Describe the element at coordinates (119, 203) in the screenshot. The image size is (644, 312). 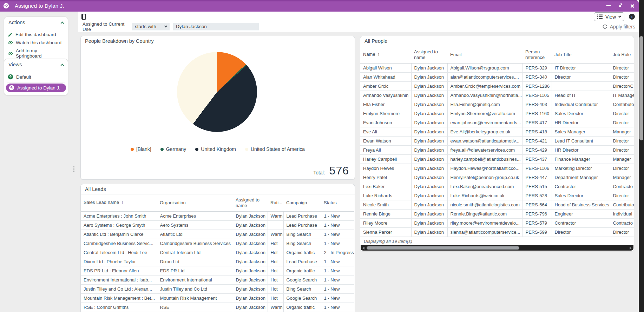
I see `column-header: Sales Lead name↑` at that location.